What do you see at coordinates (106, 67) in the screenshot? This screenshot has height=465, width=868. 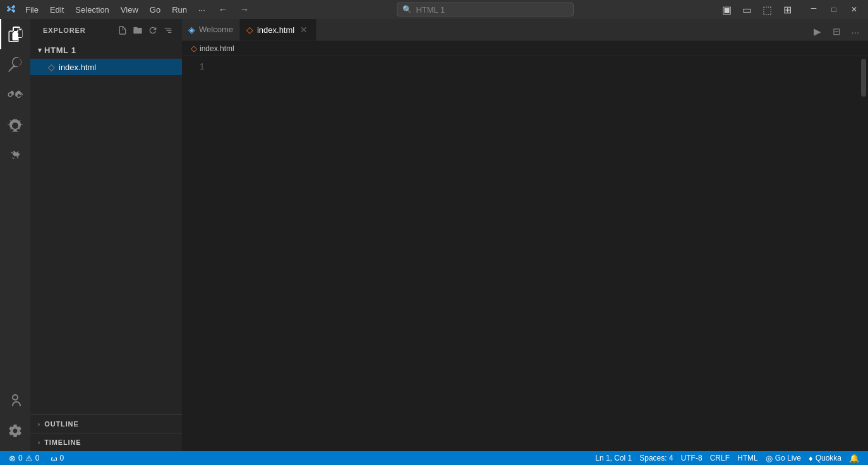 I see `tree-file-index-html: ◇ index.html` at bounding box center [106, 67].